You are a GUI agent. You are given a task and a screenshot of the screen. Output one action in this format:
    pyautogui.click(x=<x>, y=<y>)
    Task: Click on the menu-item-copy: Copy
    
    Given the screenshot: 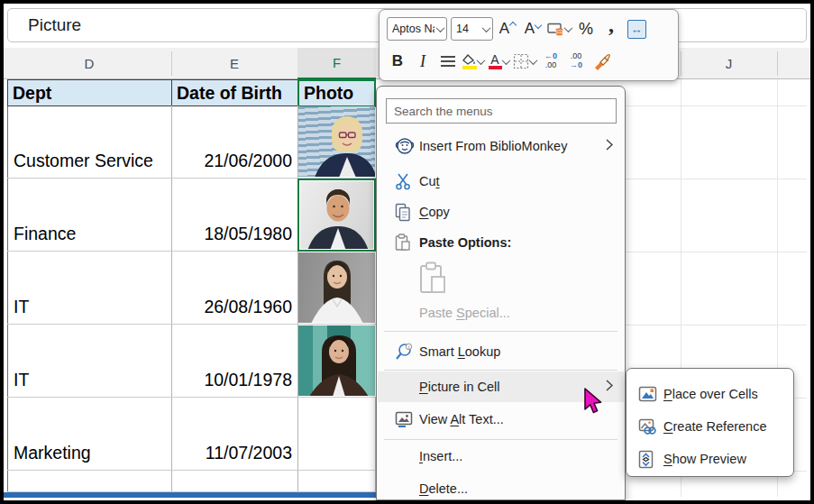 What is the action you would take?
    pyautogui.click(x=501, y=212)
    